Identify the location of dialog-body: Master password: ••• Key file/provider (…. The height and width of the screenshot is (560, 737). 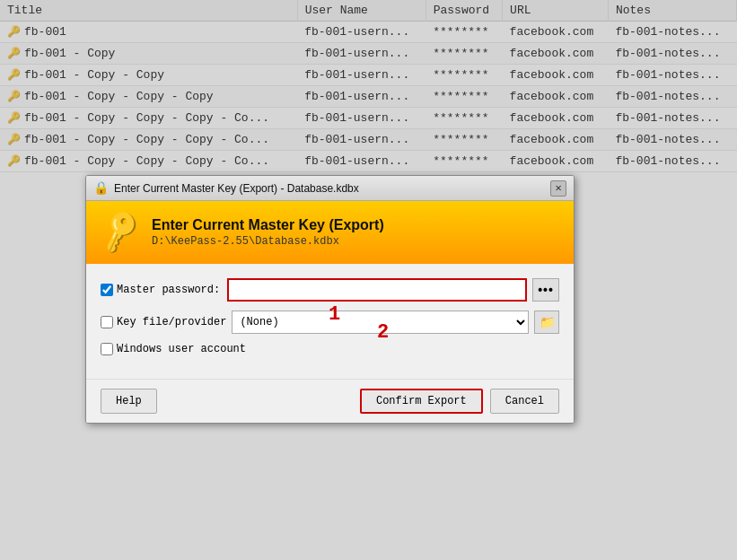
(330, 321).